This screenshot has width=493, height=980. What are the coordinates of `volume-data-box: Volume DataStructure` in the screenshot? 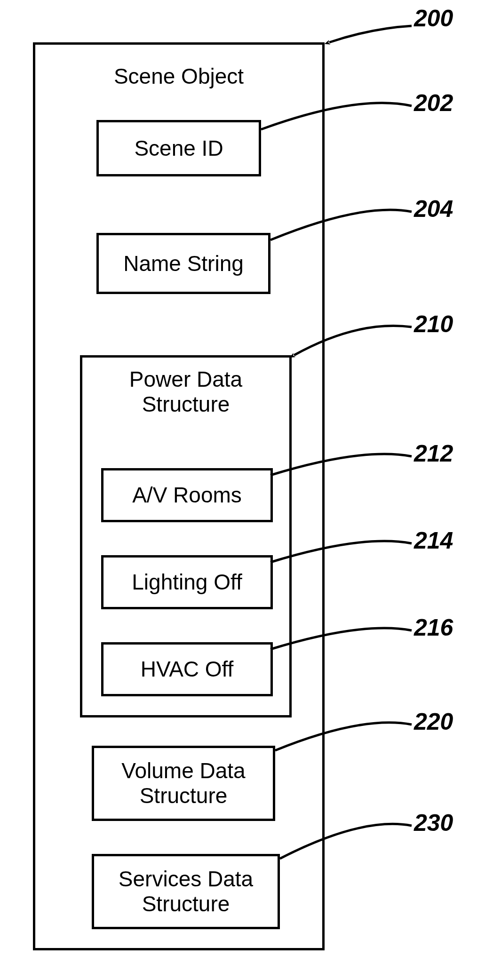 It's located at (183, 783).